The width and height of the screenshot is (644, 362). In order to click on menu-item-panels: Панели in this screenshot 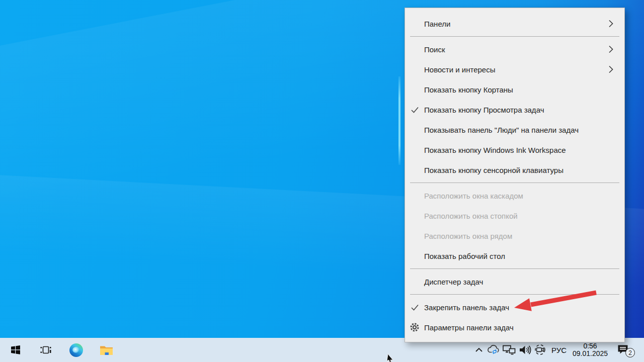, I will do `click(515, 24)`.